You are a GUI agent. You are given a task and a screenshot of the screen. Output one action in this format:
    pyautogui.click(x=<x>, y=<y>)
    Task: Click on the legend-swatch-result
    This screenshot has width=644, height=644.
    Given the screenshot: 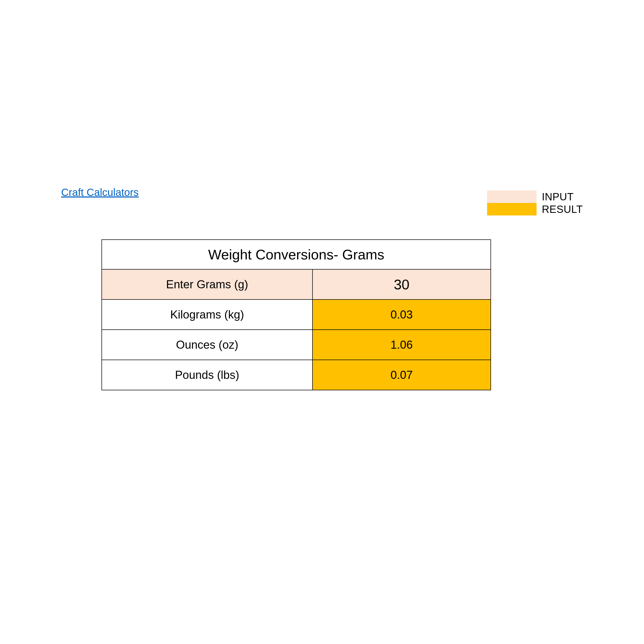 What is the action you would take?
    pyautogui.click(x=512, y=209)
    